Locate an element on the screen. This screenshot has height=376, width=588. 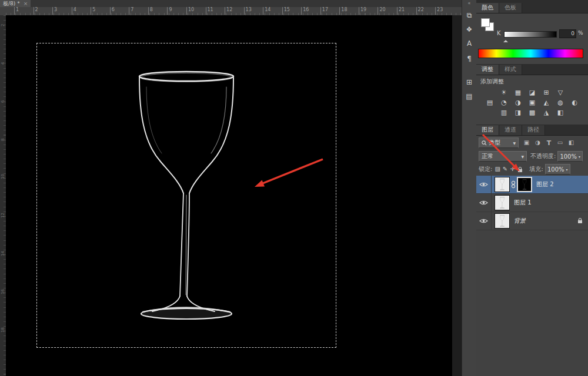
color-balance-icon: ◔ is located at coordinates (505, 102).